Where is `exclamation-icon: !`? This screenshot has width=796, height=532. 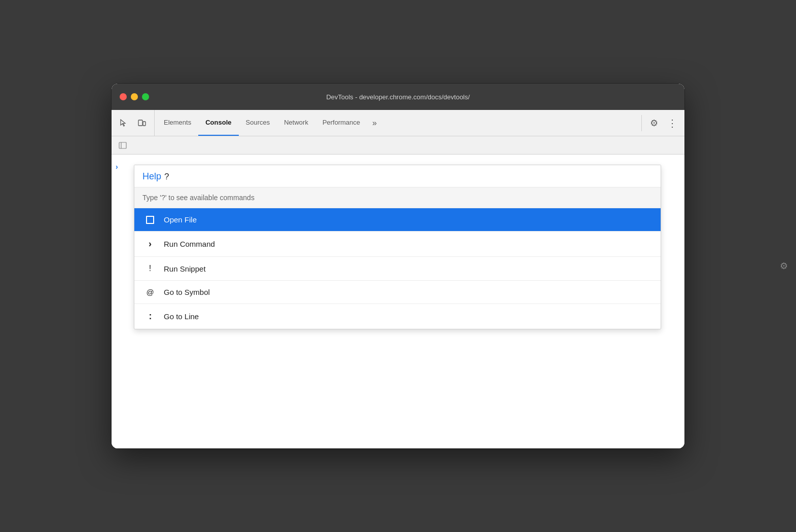 exclamation-icon: ! is located at coordinates (150, 269).